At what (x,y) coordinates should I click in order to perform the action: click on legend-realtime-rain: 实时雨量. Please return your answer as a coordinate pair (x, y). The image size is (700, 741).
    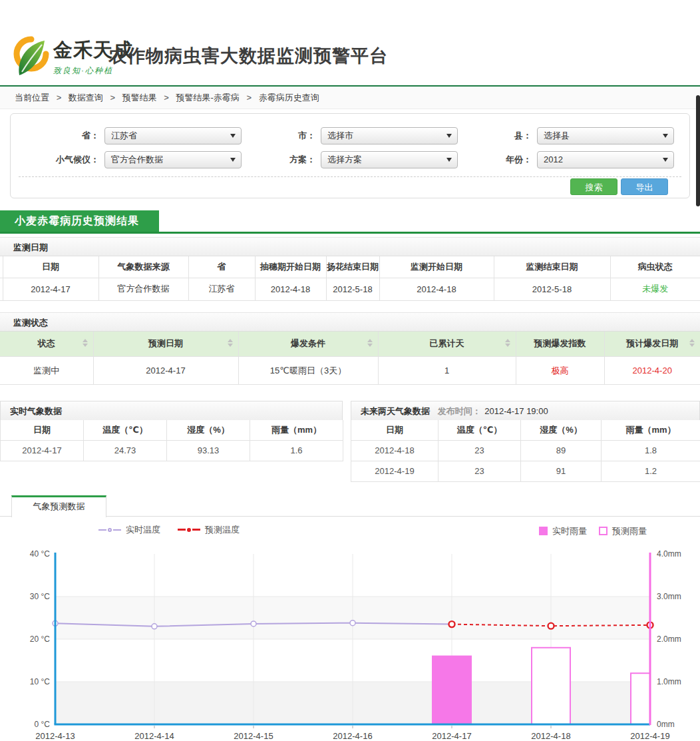
    Looking at the image, I should click on (563, 531).